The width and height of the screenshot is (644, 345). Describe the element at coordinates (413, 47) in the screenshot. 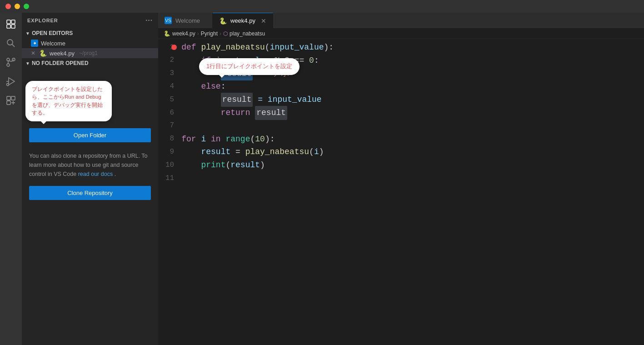

I see `code-line-1: def play_nabeatsu(input_value):` at that location.